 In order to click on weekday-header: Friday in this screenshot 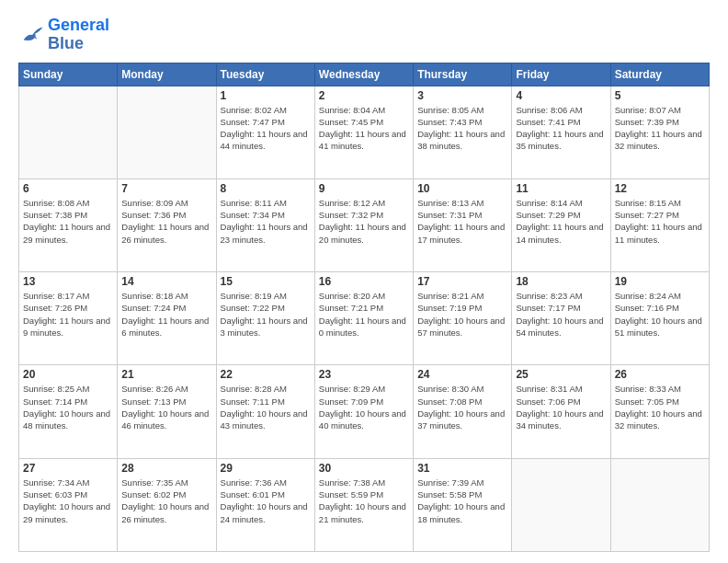, I will do `click(561, 74)`.